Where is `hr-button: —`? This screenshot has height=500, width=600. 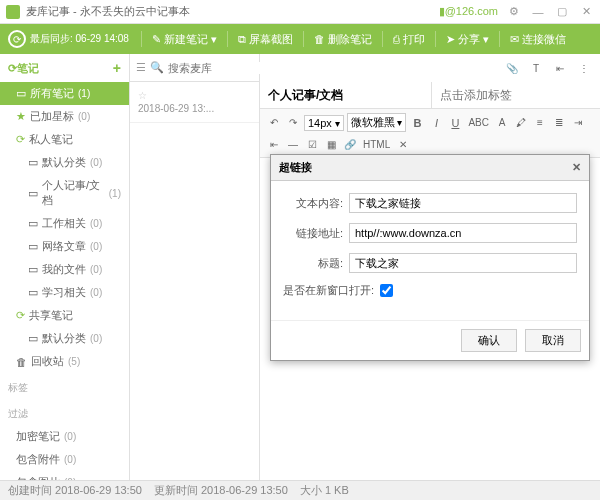 hr-button: — is located at coordinates (293, 144).